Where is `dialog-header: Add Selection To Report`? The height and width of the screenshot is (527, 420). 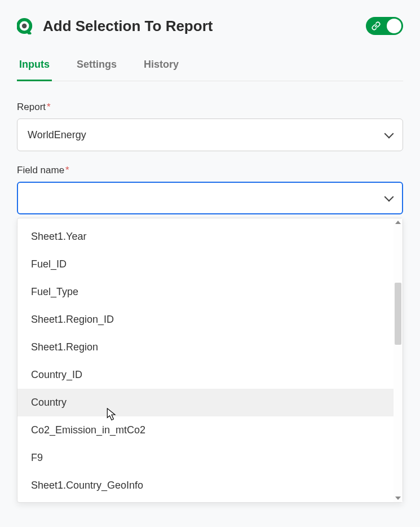 dialog-header: Add Selection To Report is located at coordinates (210, 26).